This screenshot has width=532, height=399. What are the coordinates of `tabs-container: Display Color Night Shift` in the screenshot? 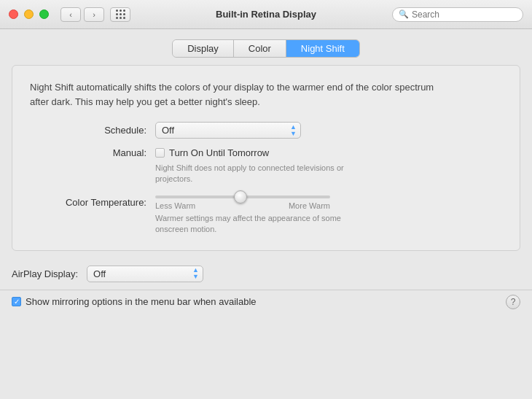 It's located at (266, 47).